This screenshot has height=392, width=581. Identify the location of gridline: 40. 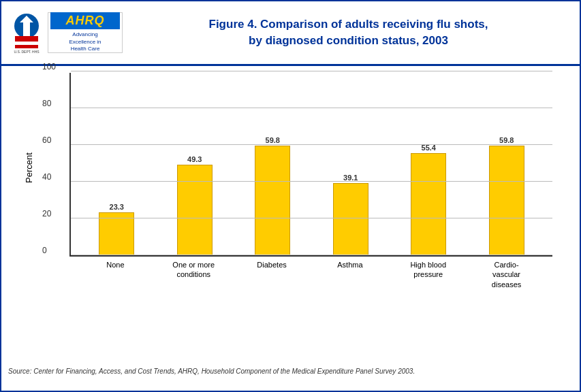
(312, 181).